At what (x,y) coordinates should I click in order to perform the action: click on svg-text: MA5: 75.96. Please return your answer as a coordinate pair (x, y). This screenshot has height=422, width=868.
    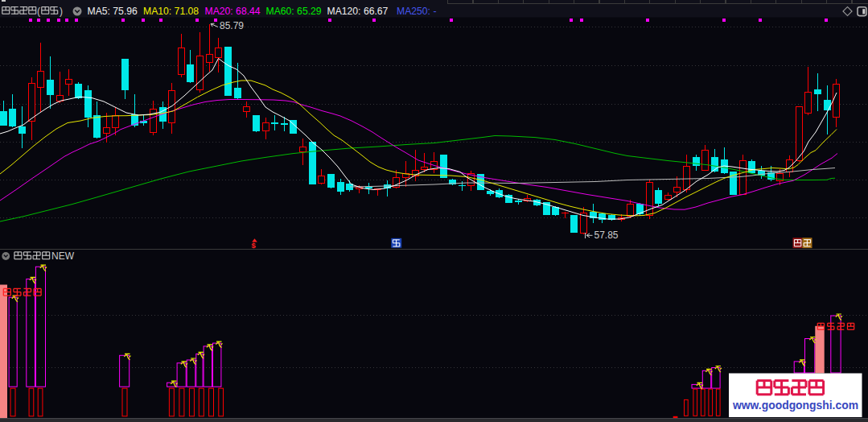
    Looking at the image, I should click on (113, 11).